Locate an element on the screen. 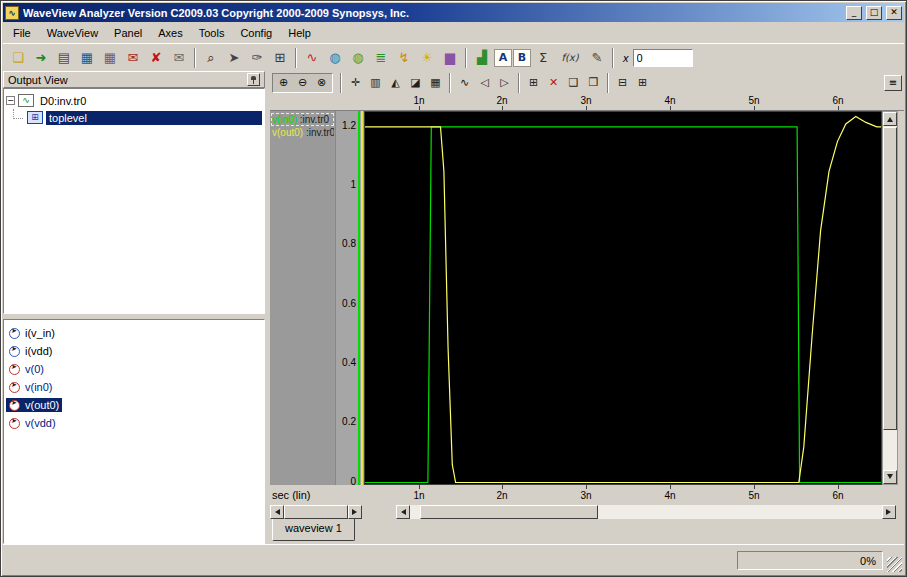  save-all-icon: ▦ is located at coordinates (110, 58).